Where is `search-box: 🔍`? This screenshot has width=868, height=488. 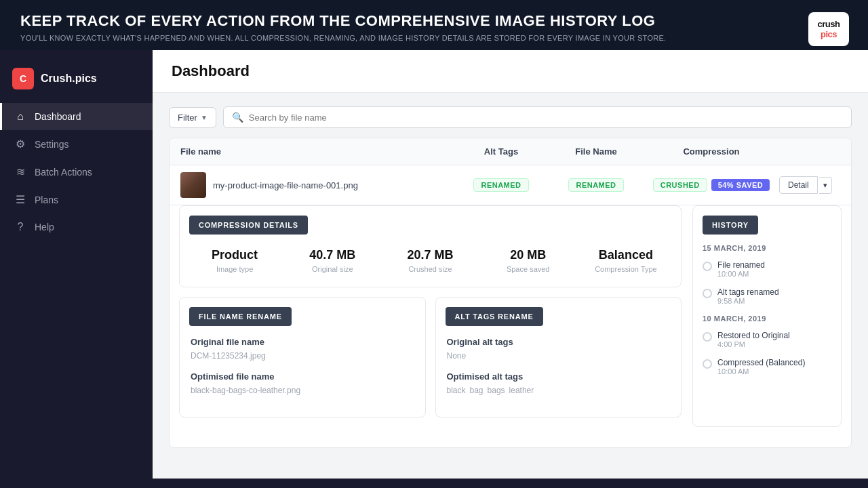
search-box: 🔍 is located at coordinates (537, 117).